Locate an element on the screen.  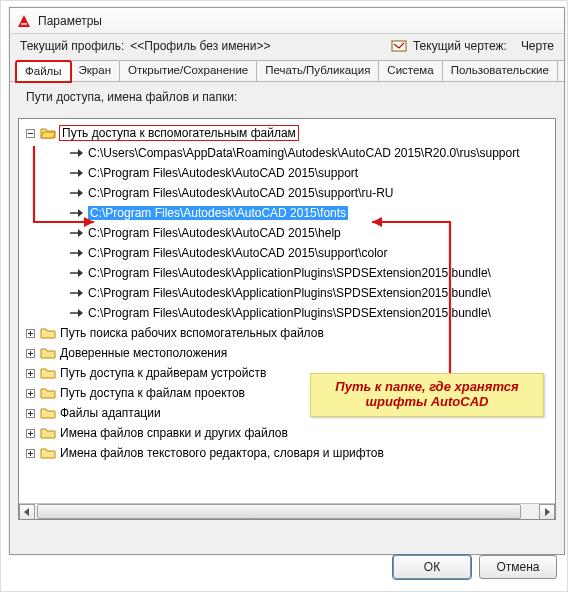
folder-node-label: Имена файлов текстового редактора, слова… is located at coordinates (222, 453).